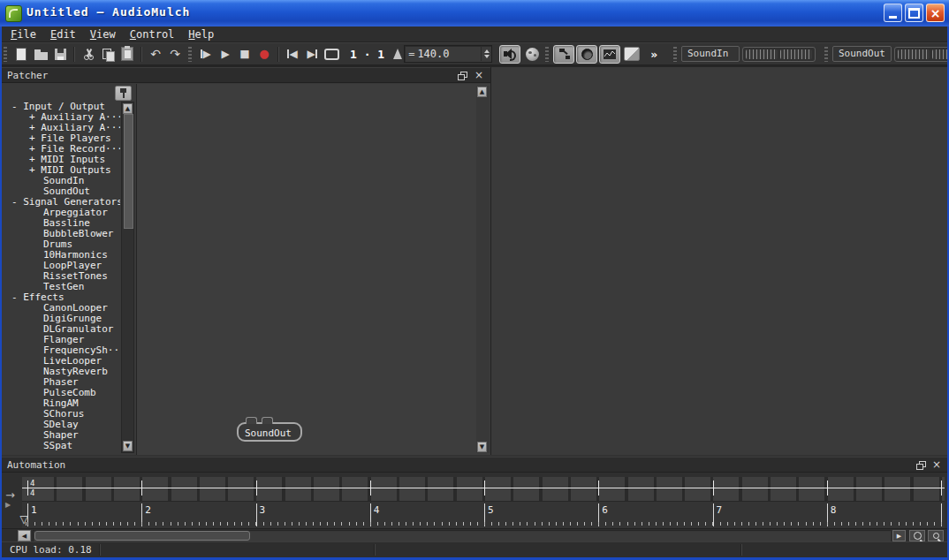 The height and width of the screenshot is (560, 949). What do you see at coordinates (917, 535) in the screenshot?
I see `zoom-in-button` at bounding box center [917, 535].